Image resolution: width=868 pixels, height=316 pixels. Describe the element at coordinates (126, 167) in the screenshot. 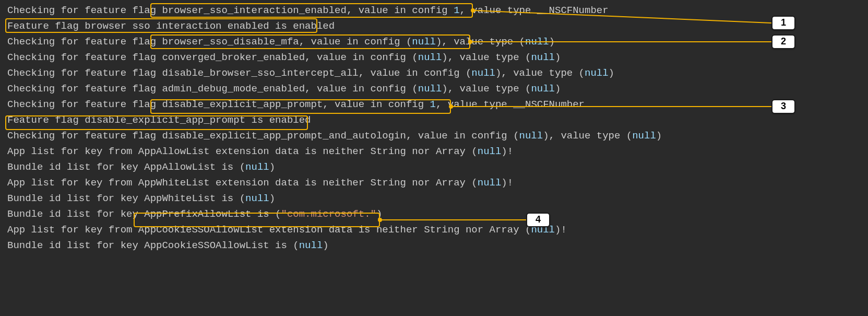

I see `text: Bundle id list for key AppAllowList is (` at that location.